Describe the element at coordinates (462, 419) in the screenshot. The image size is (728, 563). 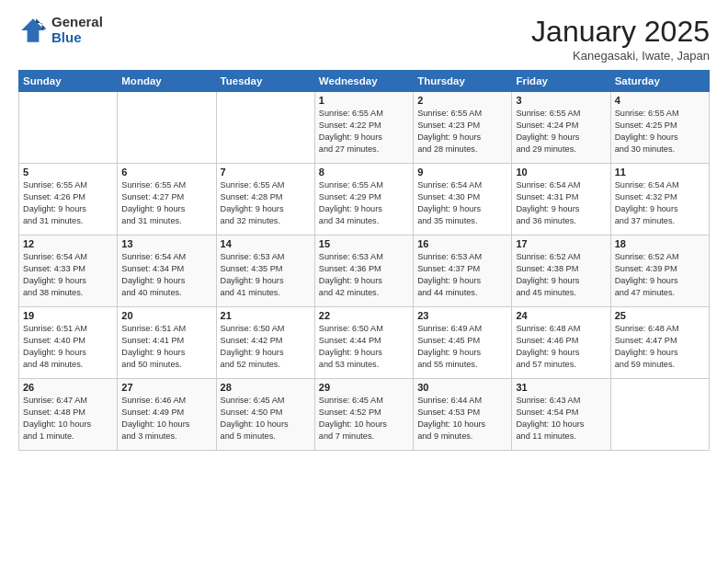
I see `day-info: Sunrise: 6:44 AM Sunset: 4:53 PM Dayligh…` at that location.